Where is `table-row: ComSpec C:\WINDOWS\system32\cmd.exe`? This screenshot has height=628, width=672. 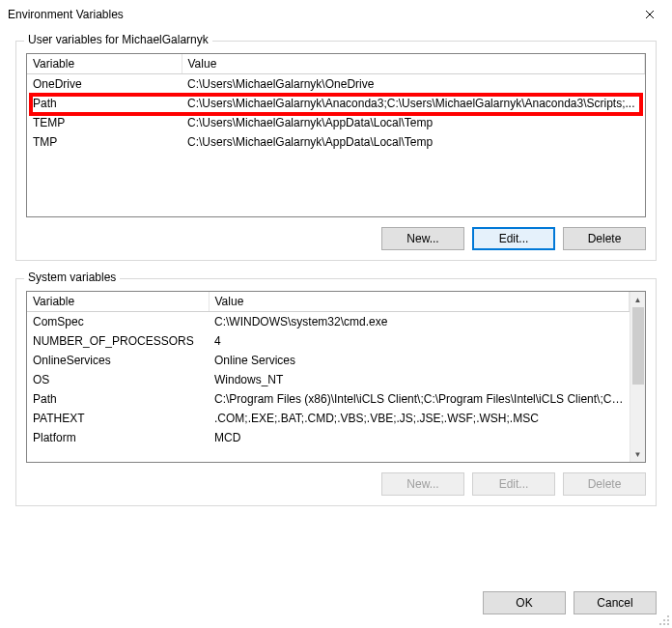 table-row: ComSpec C:\WINDOWS\system32\cmd.exe is located at coordinates (328, 323).